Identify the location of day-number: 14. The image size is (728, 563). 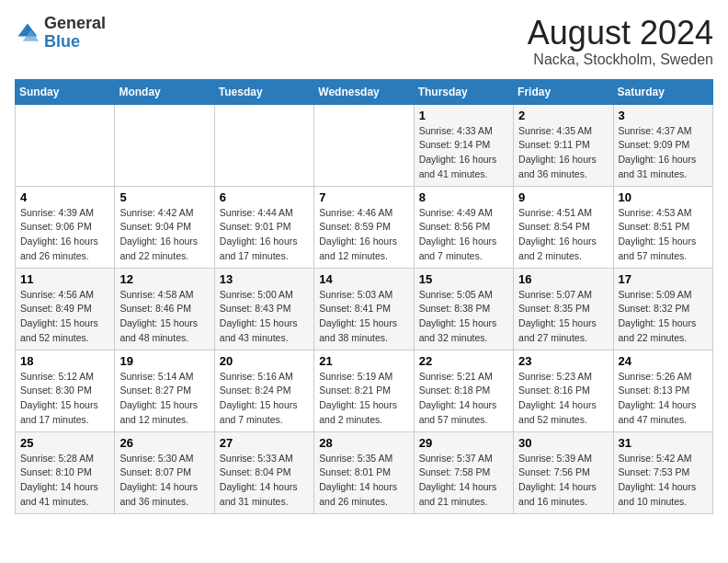
(364, 280).